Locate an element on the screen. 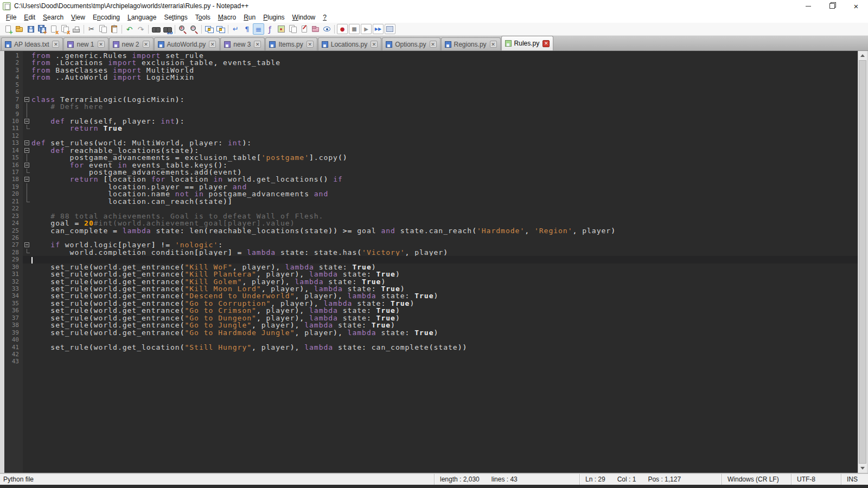 The width and height of the screenshot is (868, 488). menu-search: Search is located at coordinates (53, 17).